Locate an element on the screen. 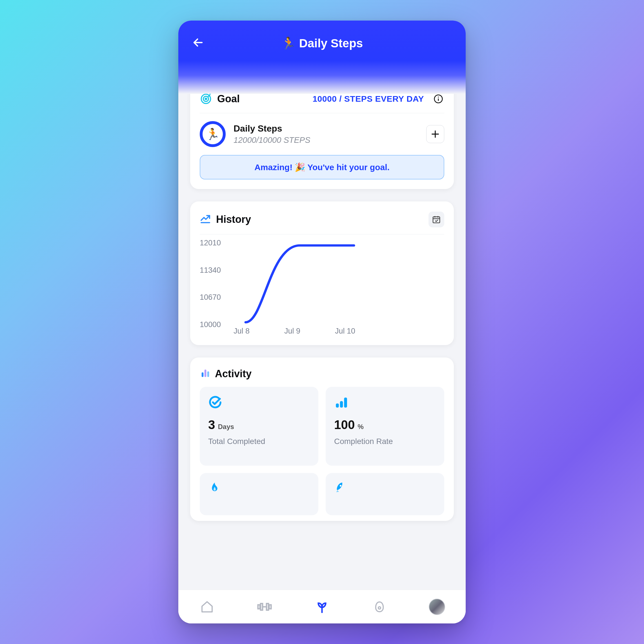 Image resolution: width=644 pixels, height=644 pixels. goal-progress-ring: 🏃 is located at coordinates (213, 134).